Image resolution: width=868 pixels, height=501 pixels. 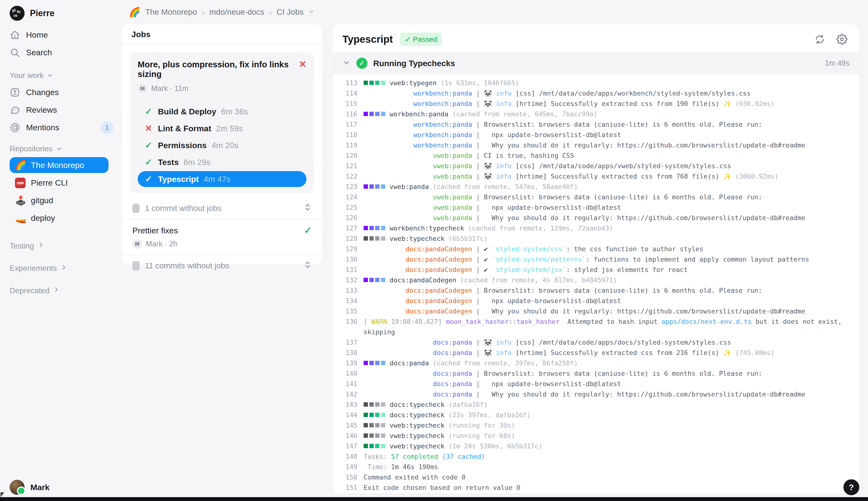 What do you see at coordinates (593, 114) in the screenshot?
I see `log-line: 116workbench:panda (cached from remote, …` at bounding box center [593, 114].